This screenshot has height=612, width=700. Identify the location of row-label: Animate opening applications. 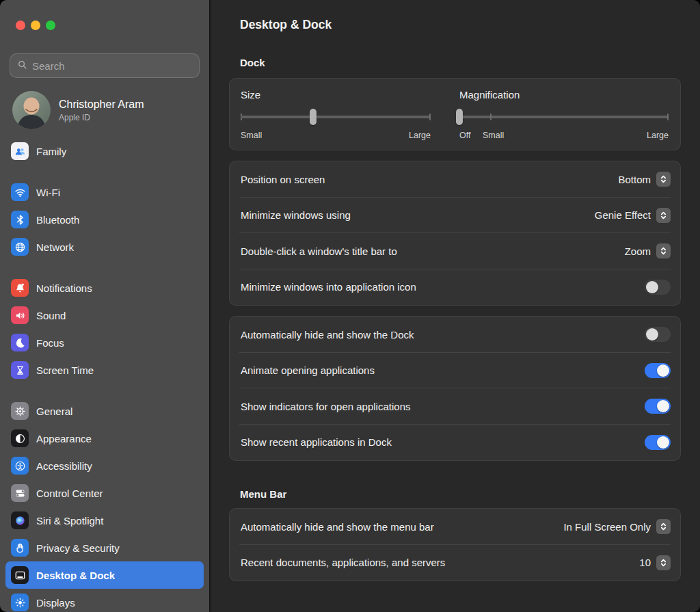
(308, 371).